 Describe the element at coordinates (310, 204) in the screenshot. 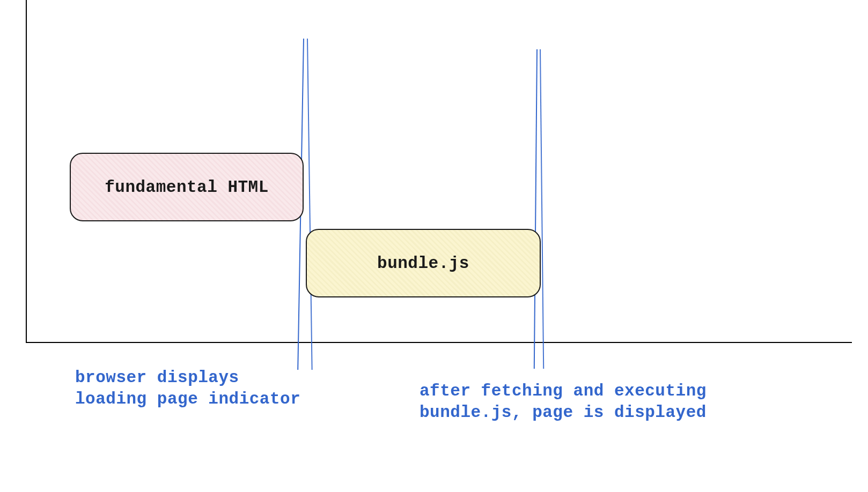

I see `marker-line-1-dup` at that location.